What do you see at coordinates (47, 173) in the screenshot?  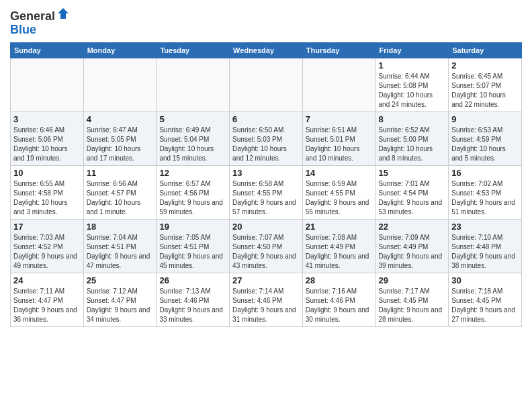 I see `day-number: 10` at bounding box center [47, 173].